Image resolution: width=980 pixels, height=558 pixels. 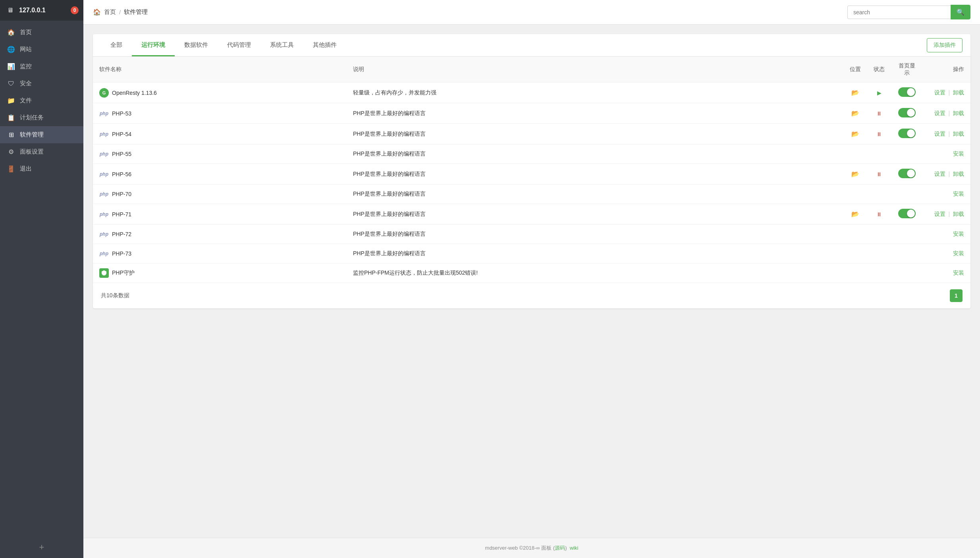 What do you see at coordinates (110, 12) in the screenshot?
I see `breadcrumb-home: 首页` at bounding box center [110, 12].